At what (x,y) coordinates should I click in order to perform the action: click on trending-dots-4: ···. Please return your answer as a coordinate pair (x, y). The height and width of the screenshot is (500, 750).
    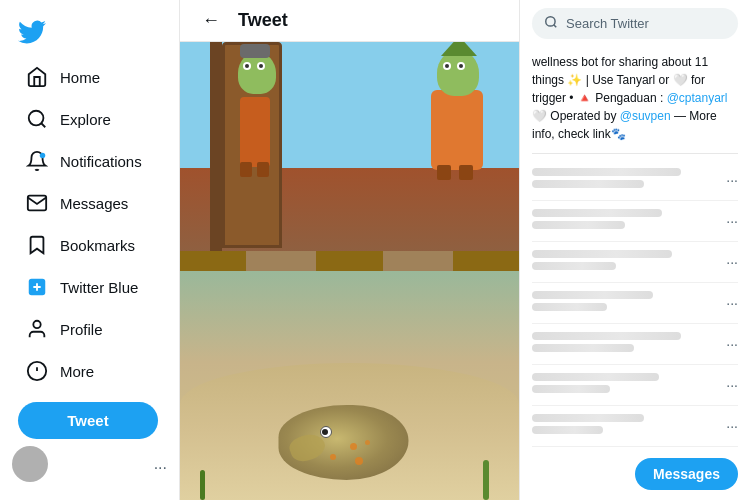
    Looking at the image, I should click on (728, 303).